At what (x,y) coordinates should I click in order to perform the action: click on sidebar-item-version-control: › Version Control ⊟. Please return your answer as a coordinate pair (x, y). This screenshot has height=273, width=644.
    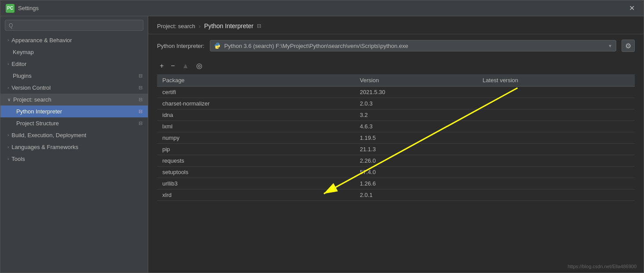
    Looking at the image, I should click on (74, 88).